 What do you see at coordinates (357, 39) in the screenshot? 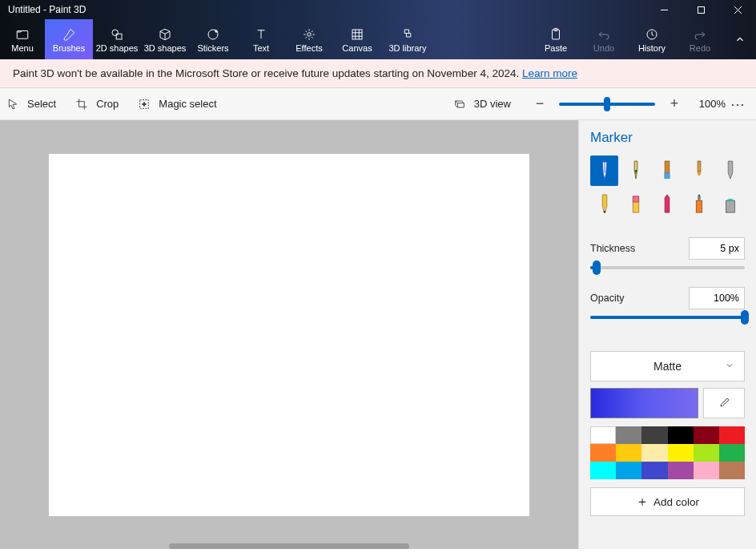
I see `tab-canvas: Canvas` at bounding box center [357, 39].